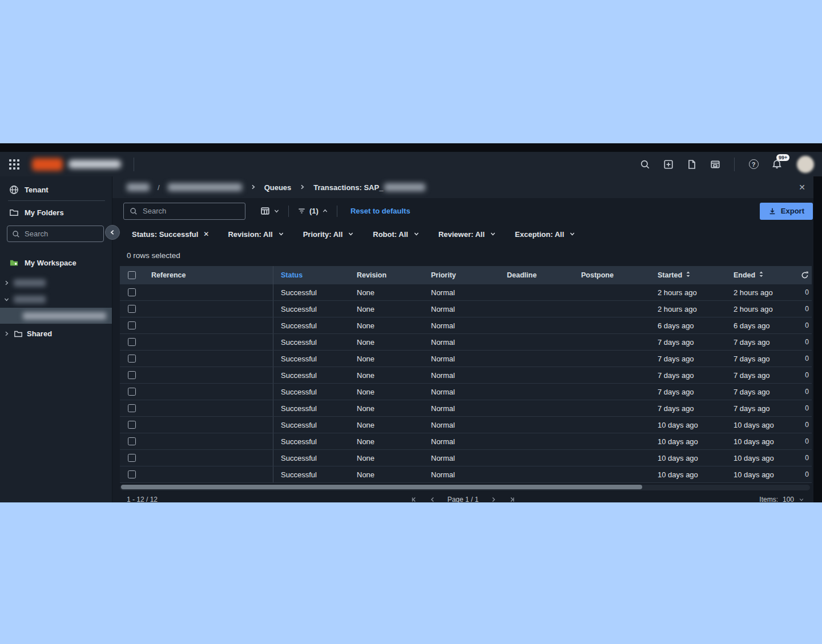 Image resolution: width=822 pixels, height=644 pixels. I want to click on table-row: SuccessfulNoneNormal6 days ago6 days ago…, so click(466, 325).